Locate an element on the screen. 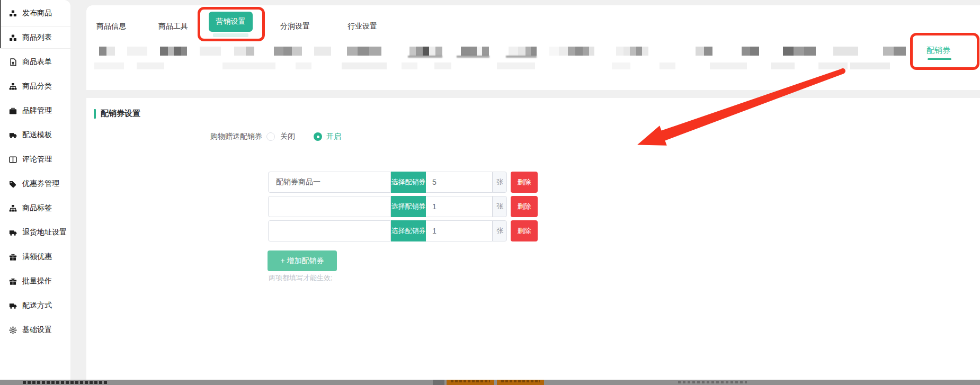 The image size is (980, 385). sidebar-item: 评论管理 is located at coordinates (35, 159).